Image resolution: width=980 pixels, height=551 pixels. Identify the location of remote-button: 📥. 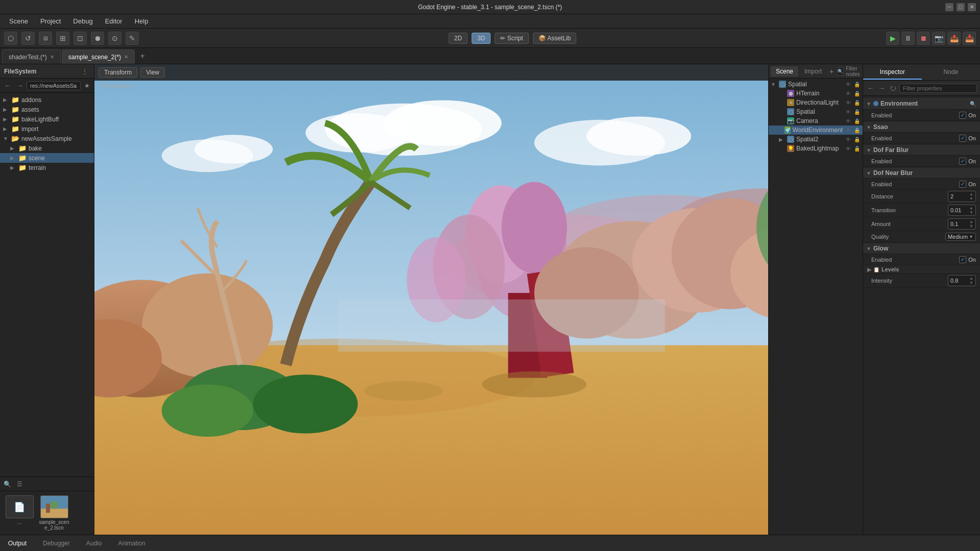
(969, 38).